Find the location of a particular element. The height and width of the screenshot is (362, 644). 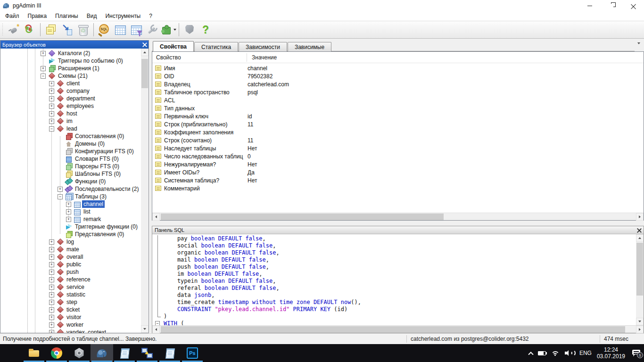

pgadmin-taskbar-button is located at coordinates (102, 353).